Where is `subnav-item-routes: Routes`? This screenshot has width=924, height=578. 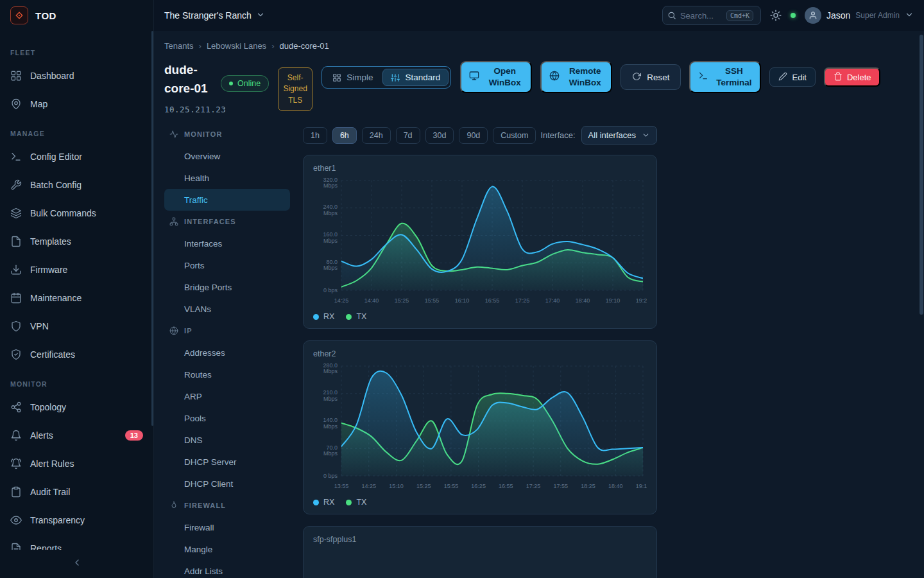
subnav-item-routes: Routes is located at coordinates (227, 374).